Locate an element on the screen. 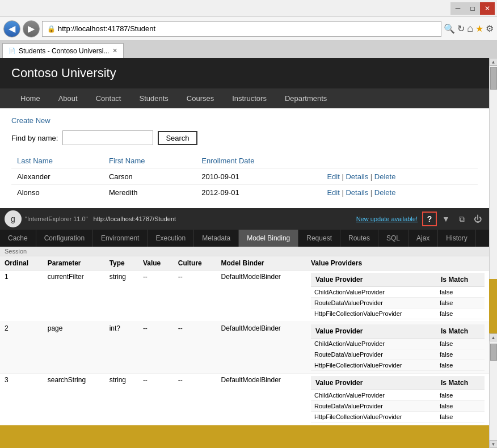 This screenshot has width=497, height=448. edit-link-0: Edit is located at coordinates (333, 177).